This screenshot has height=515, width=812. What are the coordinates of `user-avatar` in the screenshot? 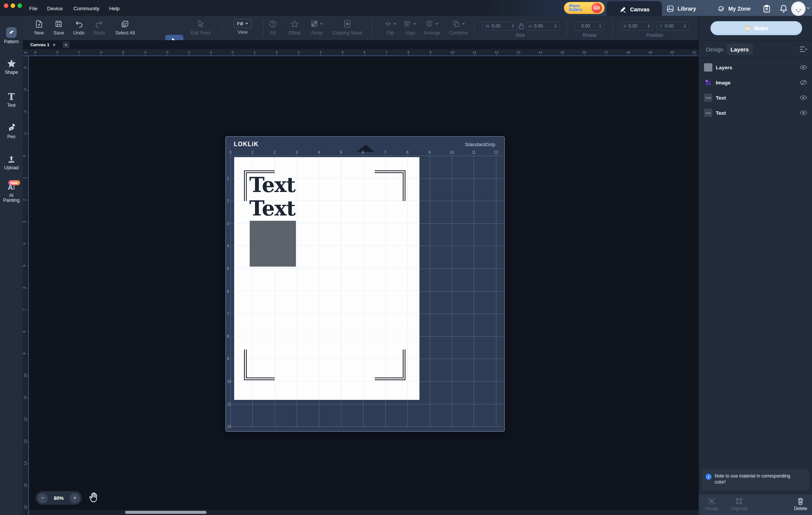 It's located at (798, 9).